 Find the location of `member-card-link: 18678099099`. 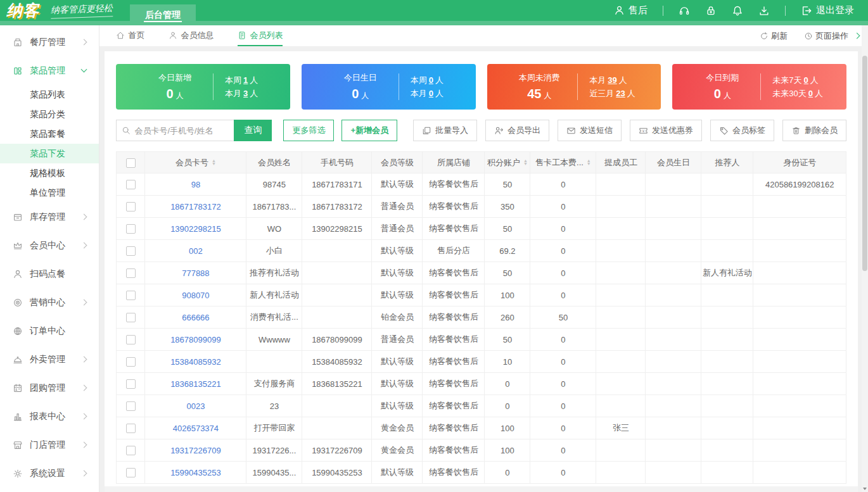

member-card-link: 18678099099 is located at coordinates (196, 339).